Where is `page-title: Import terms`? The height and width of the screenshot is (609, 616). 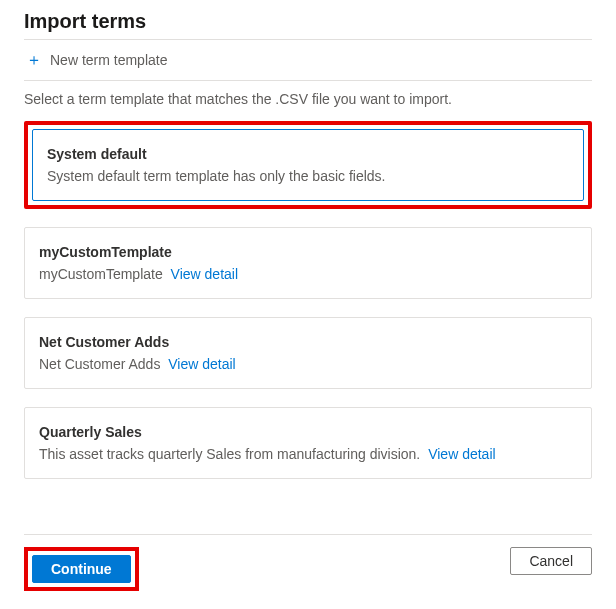 page-title: Import terms is located at coordinates (308, 25).